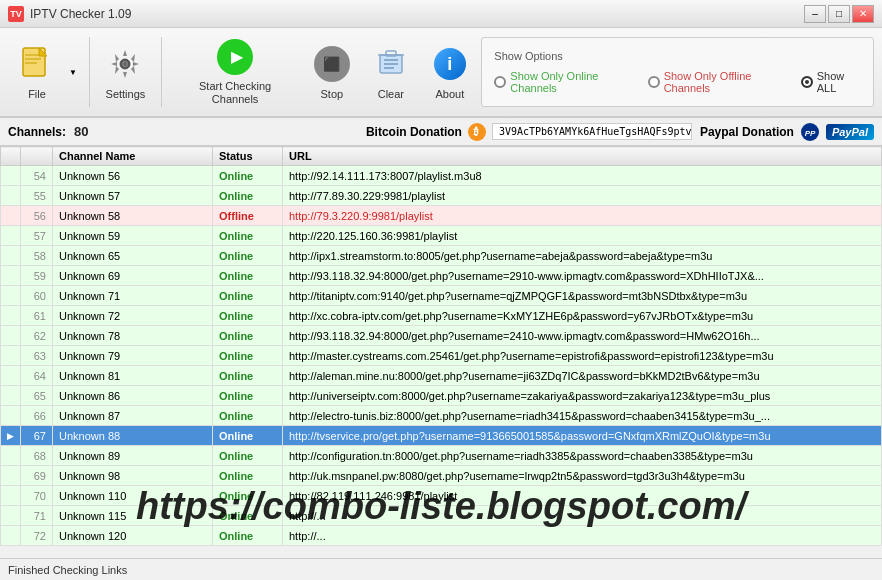 Image resolution: width=882 pixels, height=580 pixels. I want to click on maximize-button: □, so click(839, 14).